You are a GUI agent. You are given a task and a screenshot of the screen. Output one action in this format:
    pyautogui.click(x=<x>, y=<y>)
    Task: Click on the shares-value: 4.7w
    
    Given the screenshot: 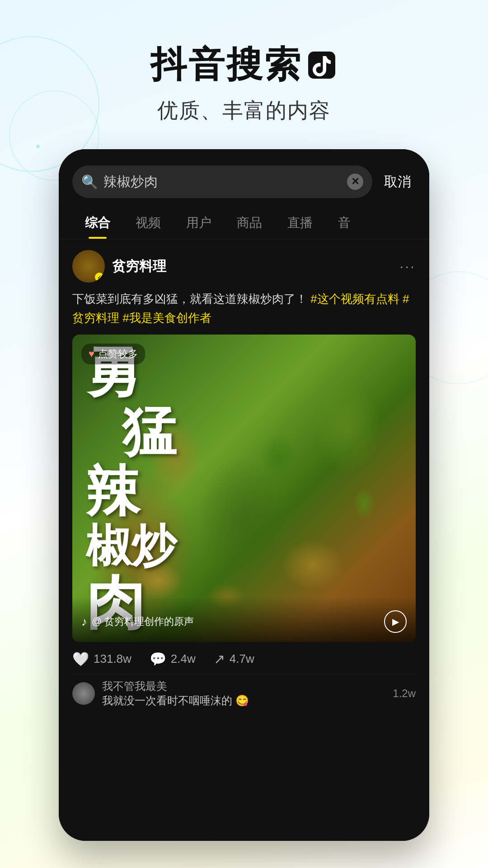 What is the action you would take?
    pyautogui.click(x=242, y=659)
    